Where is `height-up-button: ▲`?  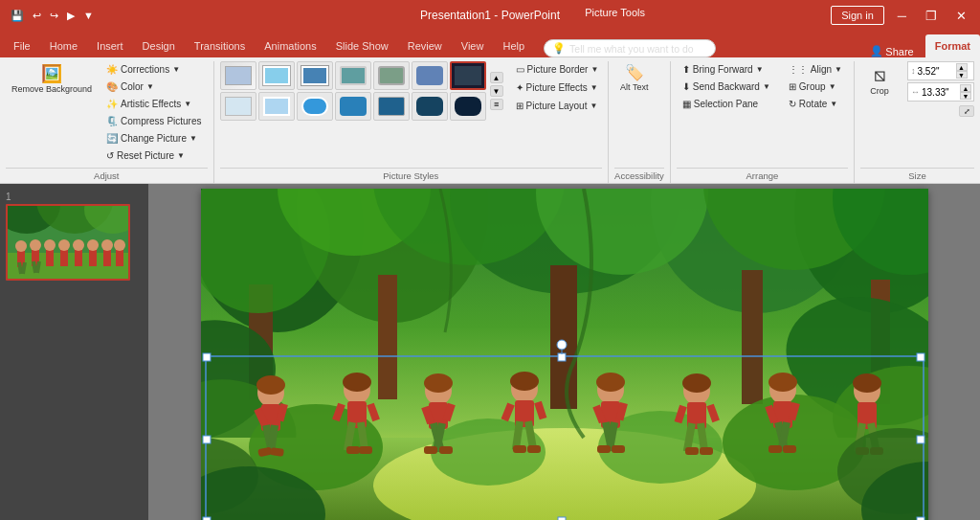 height-up-button: ▲ is located at coordinates (962, 67).